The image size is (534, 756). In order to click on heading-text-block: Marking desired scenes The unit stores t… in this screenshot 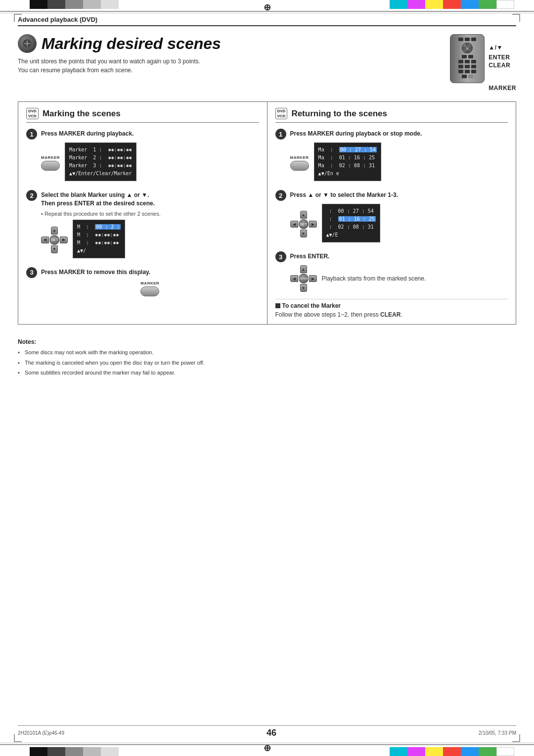, I will do `click(213, 54)`.